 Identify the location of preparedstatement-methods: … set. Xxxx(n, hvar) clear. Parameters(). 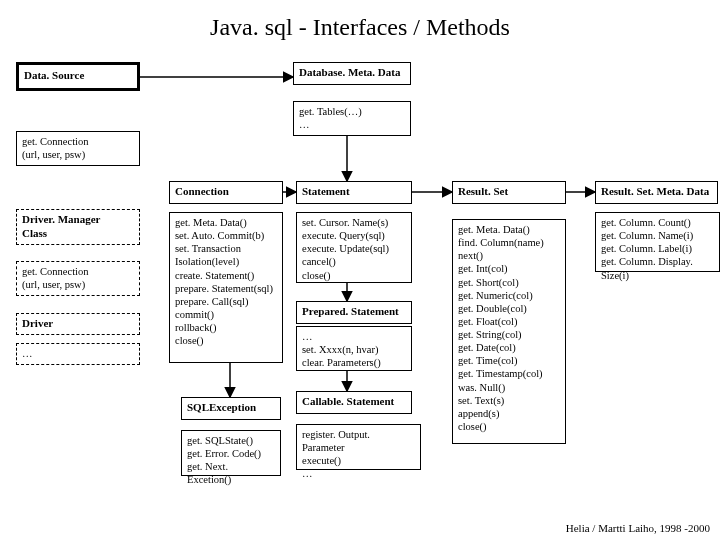
(354, 350).